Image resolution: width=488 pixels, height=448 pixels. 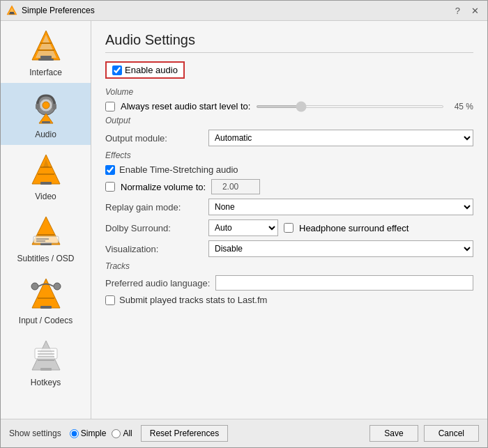 I want to click on sidebar-item-audio: Audio, so click(x=46, y=114).